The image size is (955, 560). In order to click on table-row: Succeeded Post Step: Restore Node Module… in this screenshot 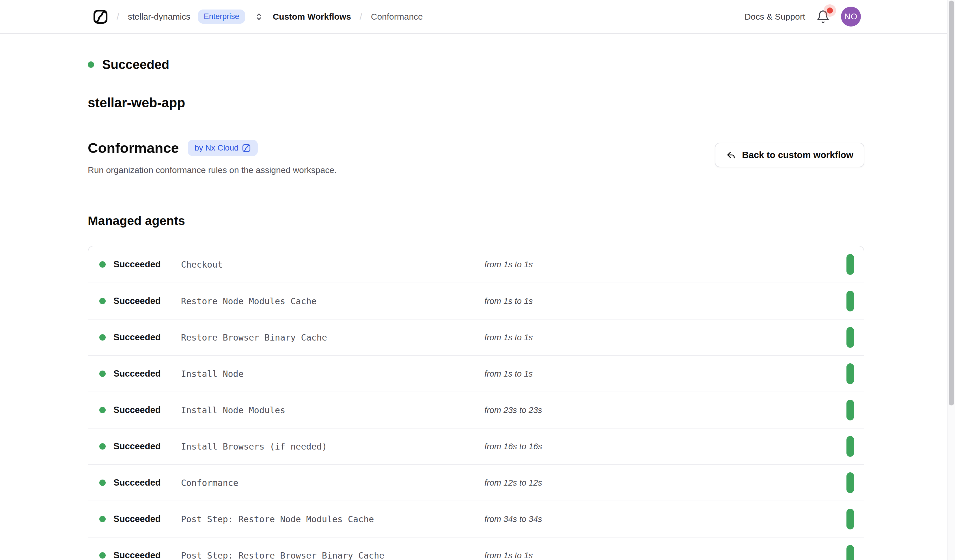, I will do `click(476, 519)`.